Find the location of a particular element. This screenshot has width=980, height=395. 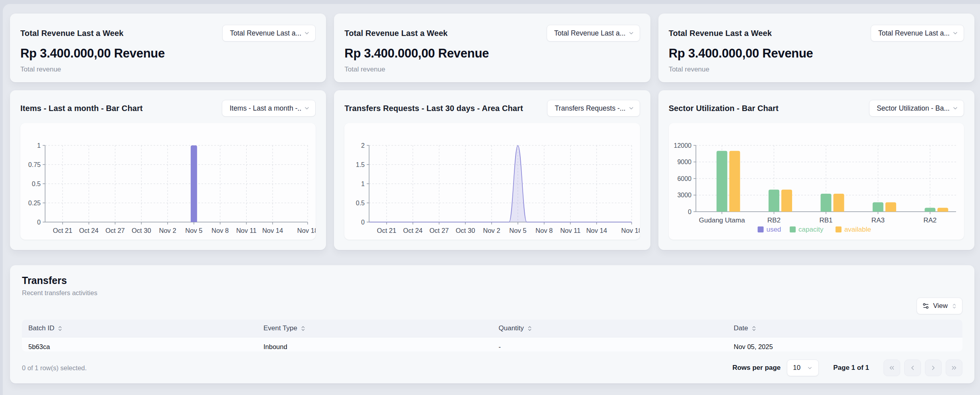

revenue-card-1: Total Revenue Last a Week Total Revenue … is located at coordinates (168, 48).